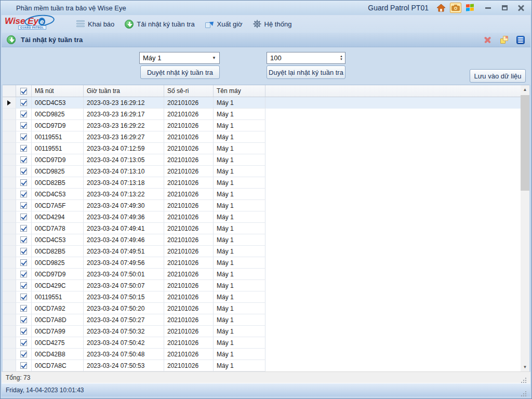 This screenshot has height=399, width=532. I want to click on table-row: 00CD9825 2023-03-24 07:49:56 202101026 M…, so click(262, 263).